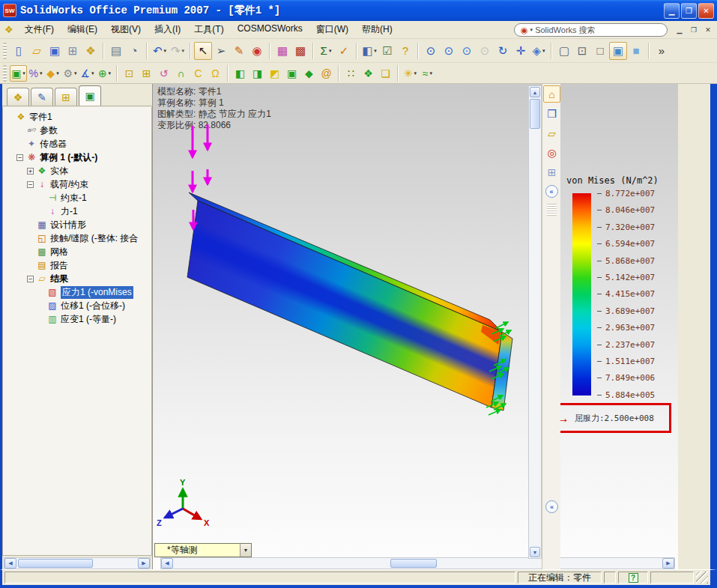 This screenshot has height=588, width=717. Describe the element at coordinates (19, 157) in the screenshot. I see `tree-expander-icon: −` at that location.